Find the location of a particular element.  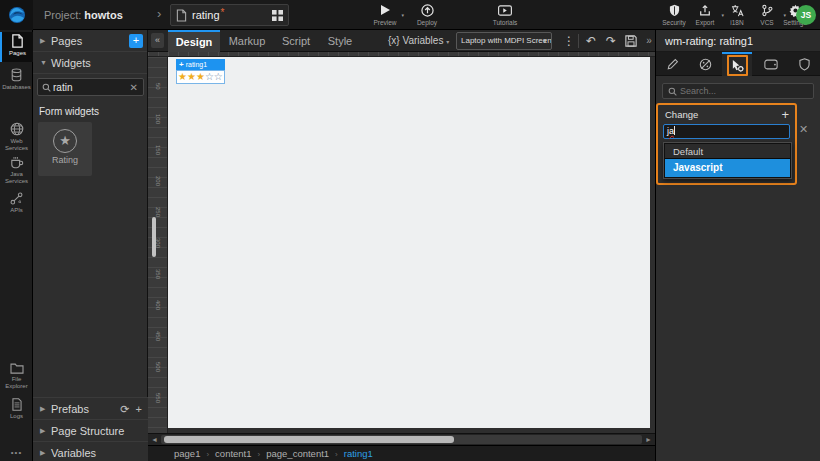

left-icon-rail: Pages Databases Web Services Java Servic… is located at coordinates (16, 246).